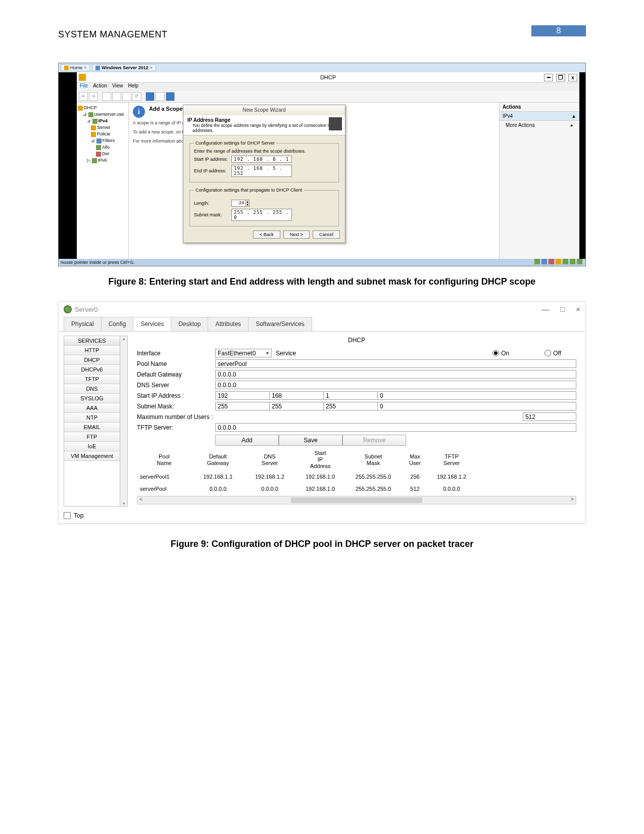  Describe the element at coordinates (92, 428) in the screenshot. I see `sidebar-item-email: EMAIL` at that location.